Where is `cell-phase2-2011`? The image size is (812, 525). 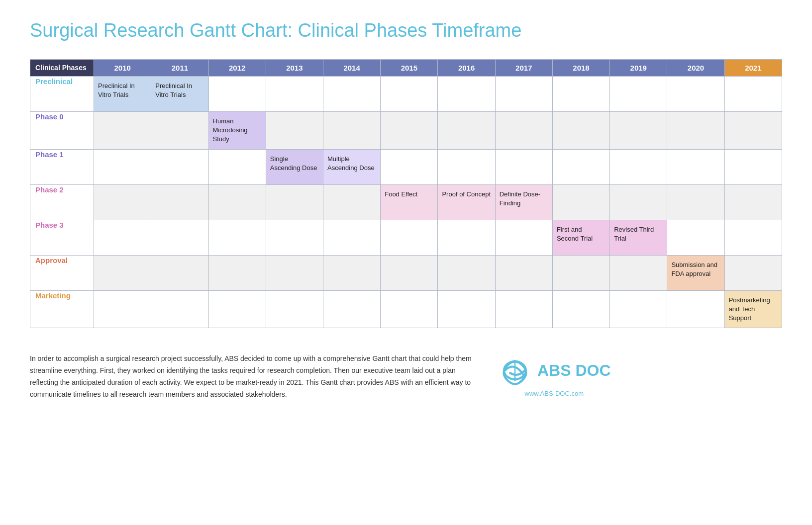 cell-phase2-2011 is located at coordinates (180, 202).